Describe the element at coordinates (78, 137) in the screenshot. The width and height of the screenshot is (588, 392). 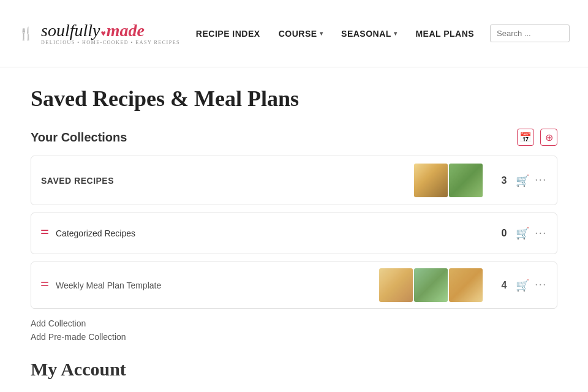
I see `collections-heading: Your Collections` at that location.